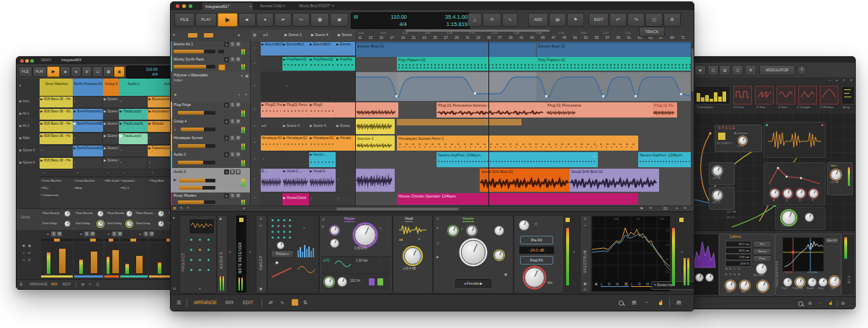  What do you see at coordinates (56, 88) in the screenshot?
I see `channel-header: Drum Machine` at bounding box center [56, 88].